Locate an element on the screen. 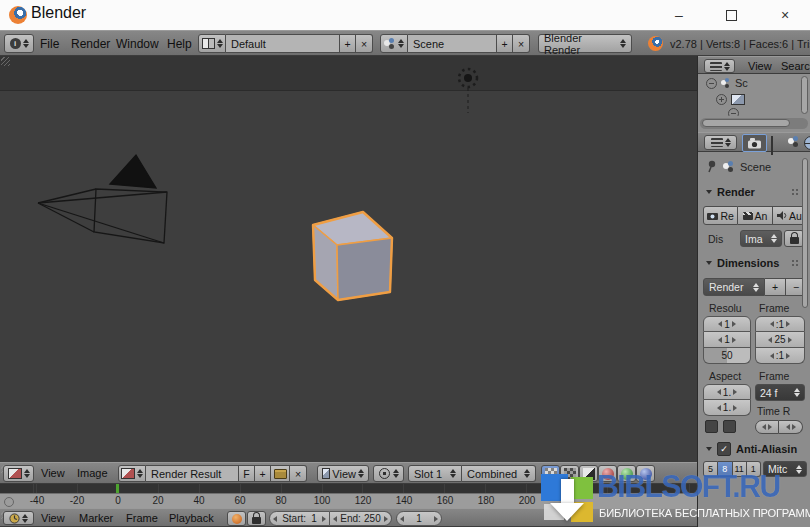  layout-add-button: + is located at coordinates (348, 44).